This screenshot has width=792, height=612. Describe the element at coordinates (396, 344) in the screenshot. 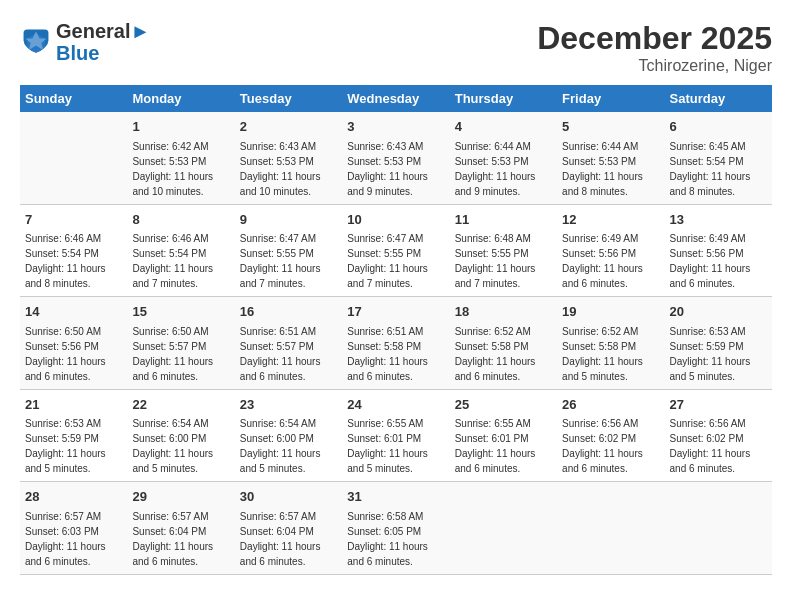

I see `calendar-week-row: 14Sunrise: 6:50 AM Sunset: 5:56 PM Dayli…` at that location.